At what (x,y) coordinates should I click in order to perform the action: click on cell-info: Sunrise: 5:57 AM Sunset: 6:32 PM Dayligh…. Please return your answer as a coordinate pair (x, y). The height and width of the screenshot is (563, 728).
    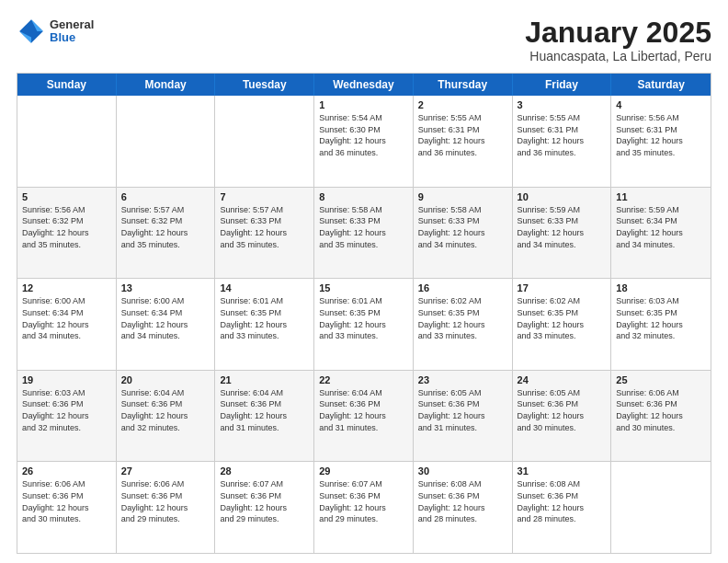
    Looking at the image, I should click on (165, 227).